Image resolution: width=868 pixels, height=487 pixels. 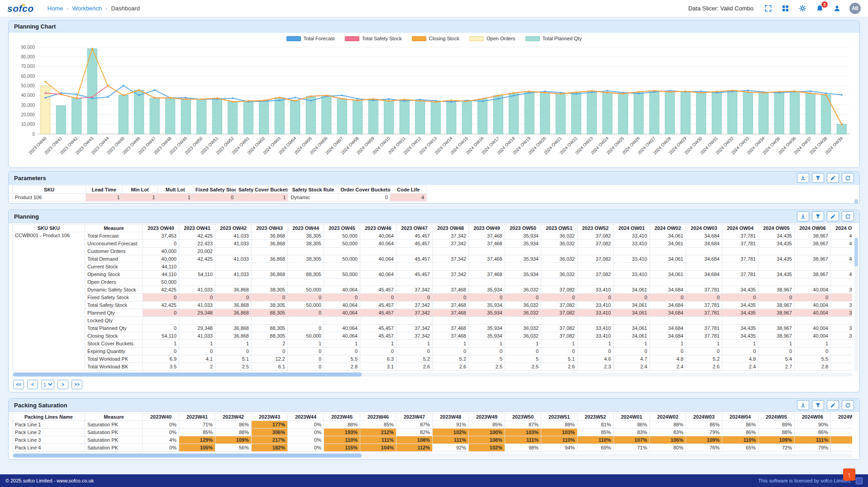 What do you see at coordinates (740, 313) in the screenshot?
I see `planning-cell: 34,435` at bounding box center [740, 313].